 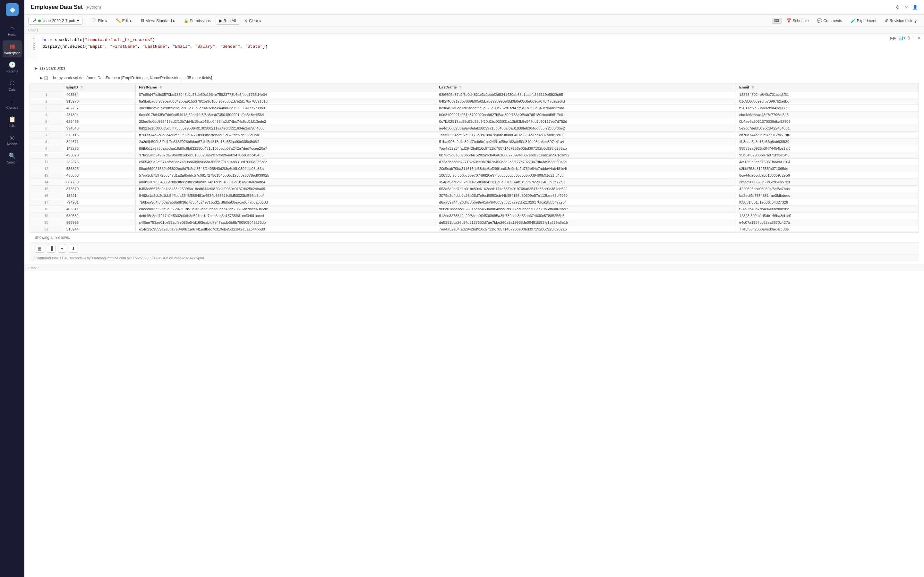 What do you see at coordinates (586, 87) in the screenshot?
I see `col-header-lastname: LastName ⇅` at bounding box center [586, 87].